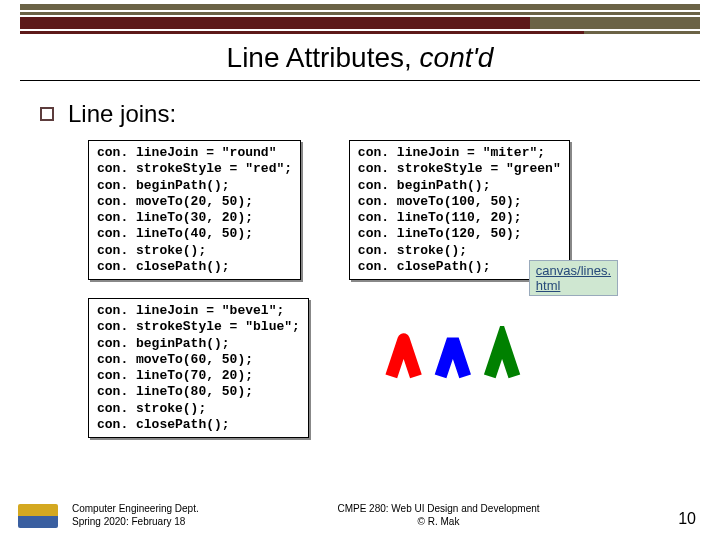 Image resolution: width=720 pixels, height=540 pixels. What do you see at coordinates (324, 58) in the screenshot?
I see `title-base: Line Attributes,` at bounding box center [324, 58].